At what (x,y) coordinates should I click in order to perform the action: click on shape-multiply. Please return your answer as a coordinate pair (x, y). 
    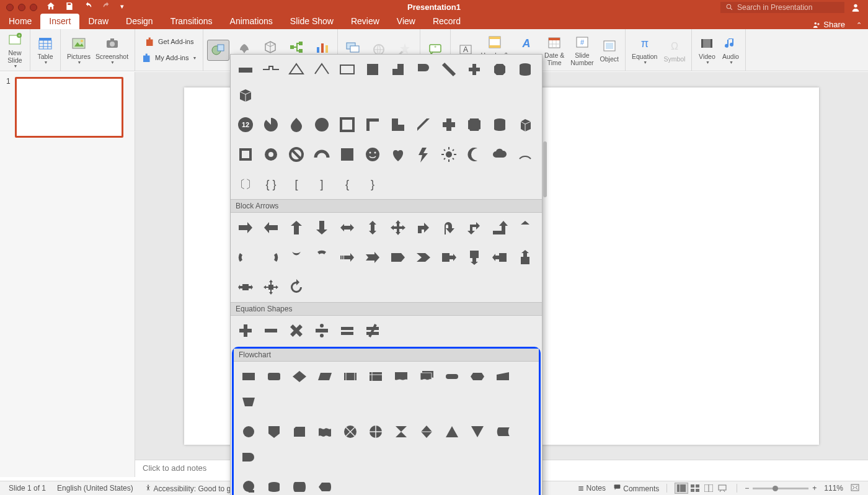
    Looking at the image, I should click on (296, 331).